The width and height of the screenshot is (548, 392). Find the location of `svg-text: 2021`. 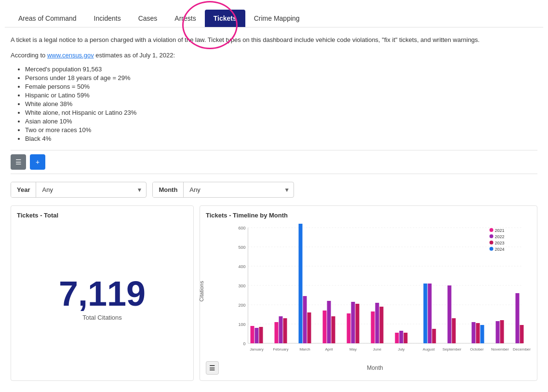

svg-text: 2021 is located at coordinates (500, 230).